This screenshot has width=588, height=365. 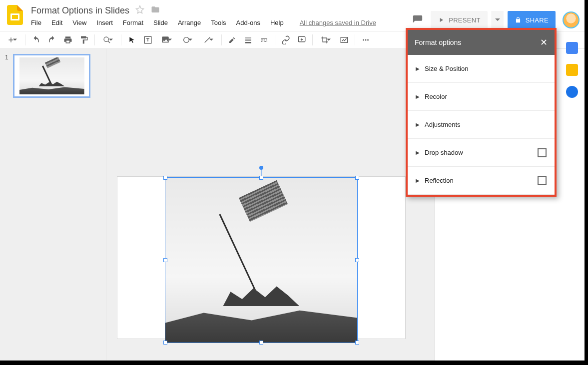 What do you see at coordinates (261, 168) in the screenshot?
I see `rotation-handle` at bounding box center [261, 168].